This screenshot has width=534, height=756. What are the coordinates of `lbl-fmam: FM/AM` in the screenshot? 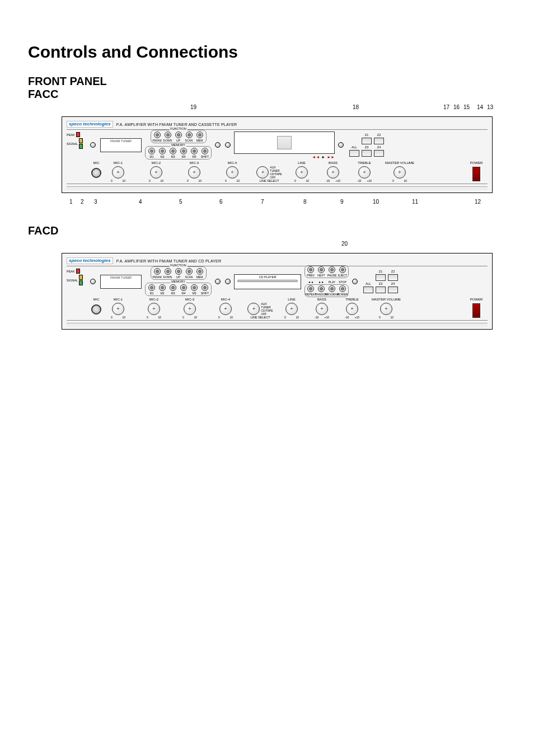 It's located at (157, 140).